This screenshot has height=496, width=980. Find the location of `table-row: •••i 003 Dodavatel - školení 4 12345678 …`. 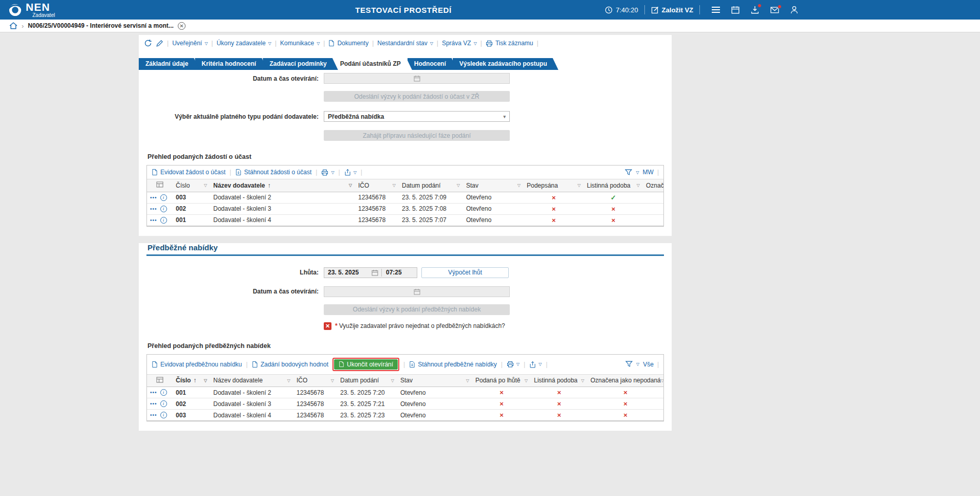

table-row: •••i 003 Dodavatel - školení 4 12345678 … is located at coordinates (405, 415).